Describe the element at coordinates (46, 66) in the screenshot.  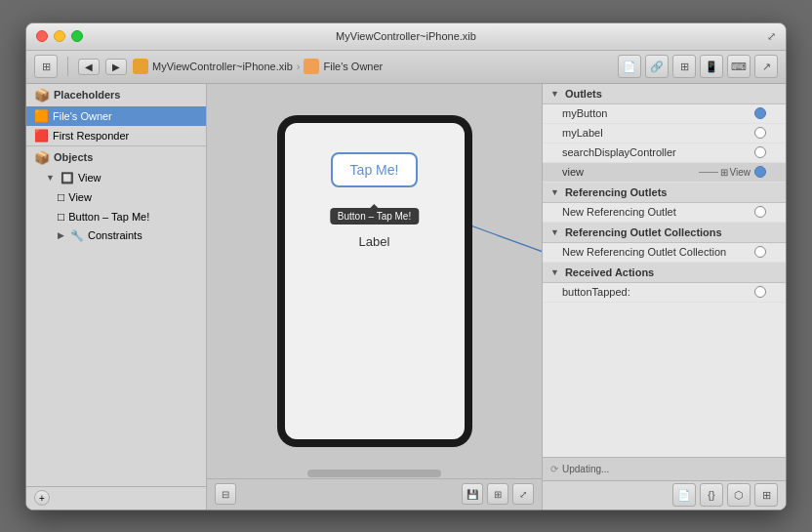
I see `sidebar-toggle-icon: ⊞` at that location.